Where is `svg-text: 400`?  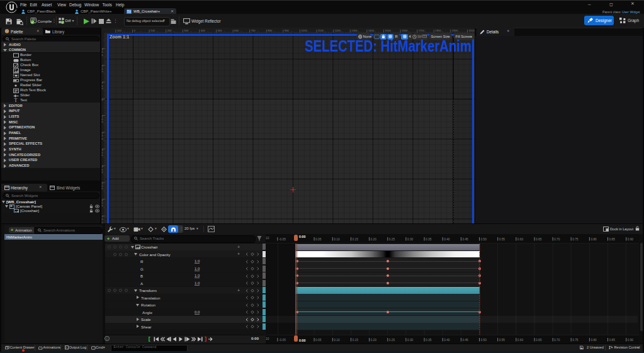 svg-text: 400 is located at coordinates (203, 30).